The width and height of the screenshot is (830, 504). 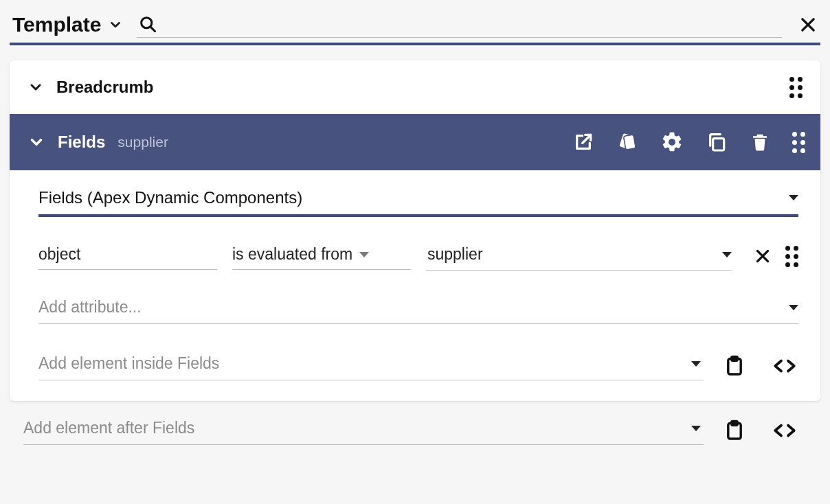 I want to click on page-title: Template, so click(x=56, y=25).